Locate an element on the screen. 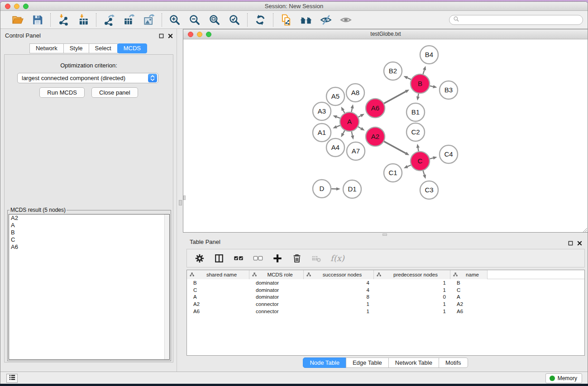 This screenshot has height=386, width=588. search-box is located at coordinates (516, 20).